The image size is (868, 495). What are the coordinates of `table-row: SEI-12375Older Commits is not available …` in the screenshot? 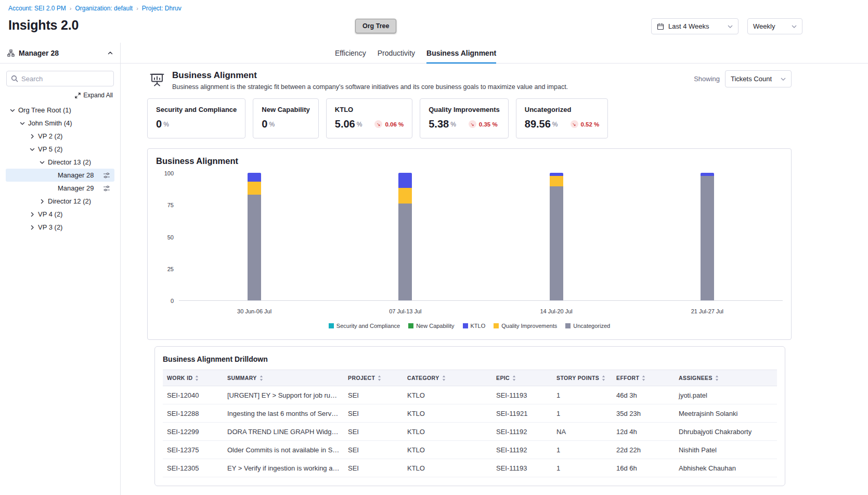 It's located at (470, 450).